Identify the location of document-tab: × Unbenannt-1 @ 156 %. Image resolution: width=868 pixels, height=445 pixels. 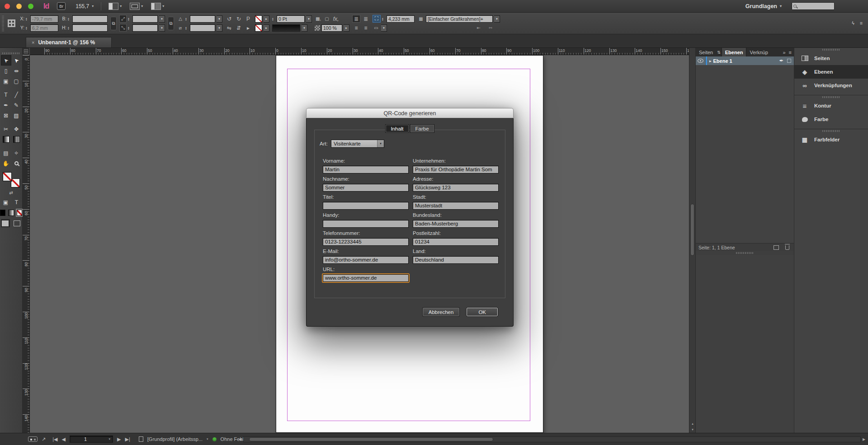
(69, 42).